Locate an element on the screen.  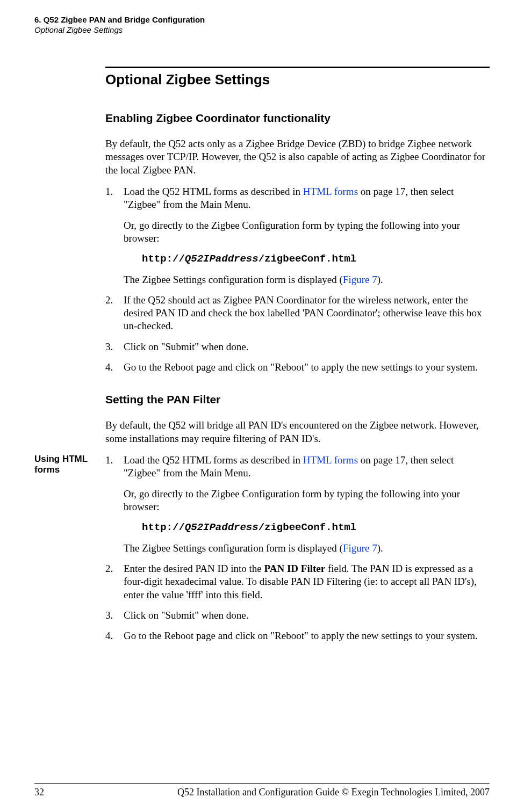
field-pan-id-filter: PAN ID Filter is located at coordinates (295, 568).